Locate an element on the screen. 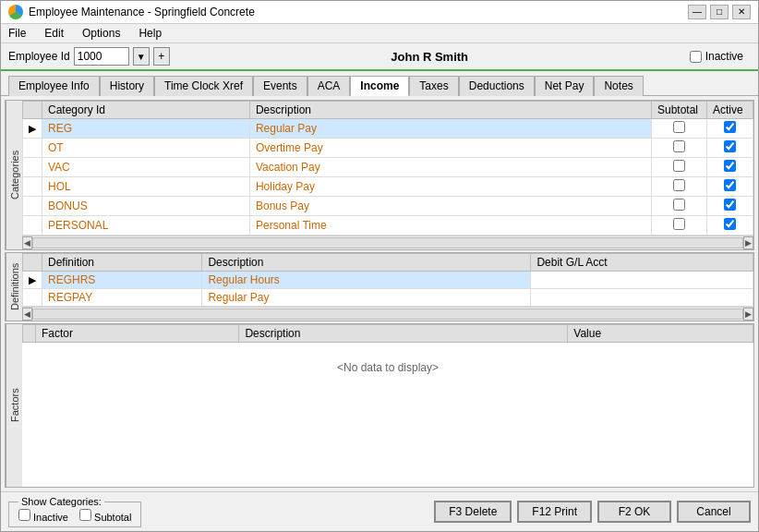 The width and height of the screenshot is (759, 532). menu-help: Help is located at coordinates (150, 33).